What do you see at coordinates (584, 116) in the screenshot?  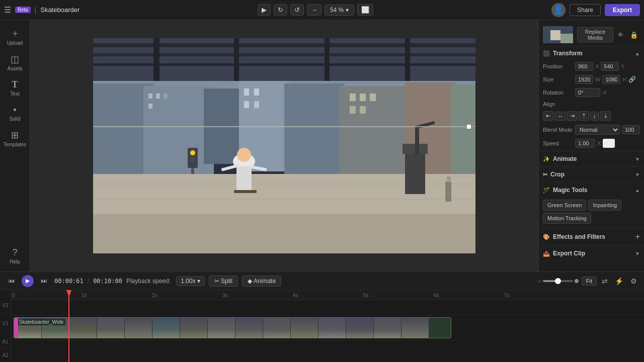 I see `align-top-button: ⇡` at bounding box center [584, 116].